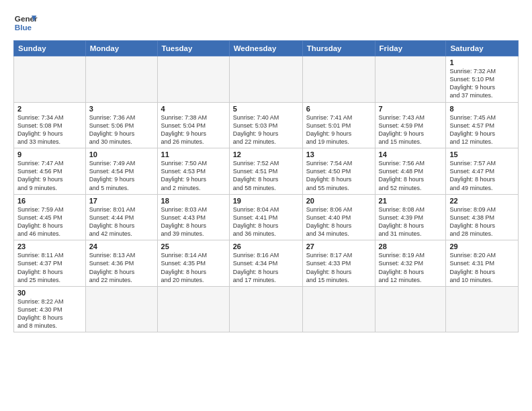  I want to click on day-number: 27, so click(339, 246).